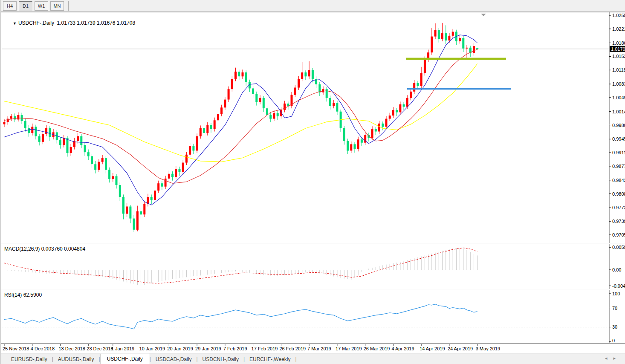 This screenshot has width=625, height=364. What do you see at coordinates (72, 349) in the screenshot?
I see `svg-text: 13 Dec 2018` at bounding box center [72, 349].